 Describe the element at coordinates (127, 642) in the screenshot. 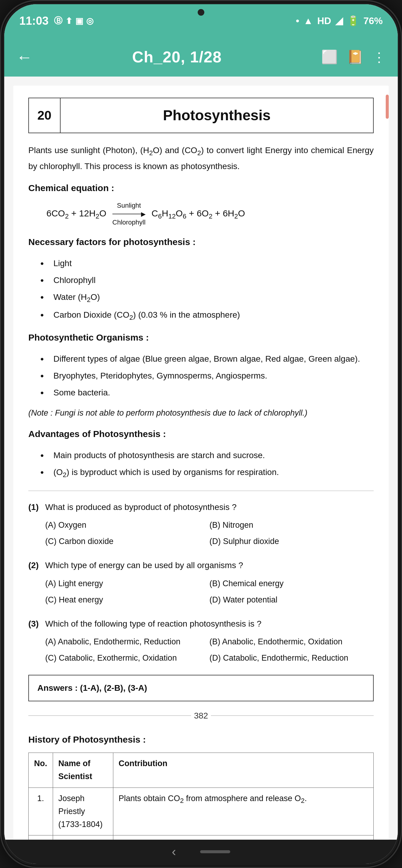

I see `mcq-opt: (A) Anabolic, Endothermic, Reduction` at that location.